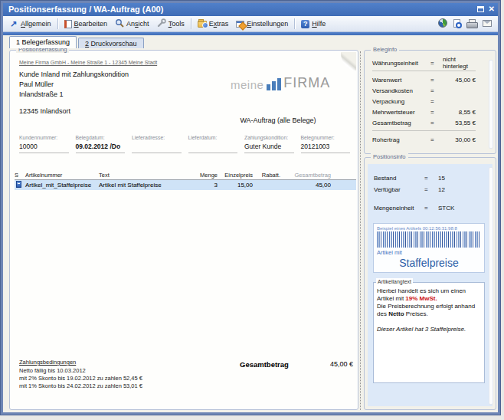  I want to click on article-document-icon, so click(18, 184).